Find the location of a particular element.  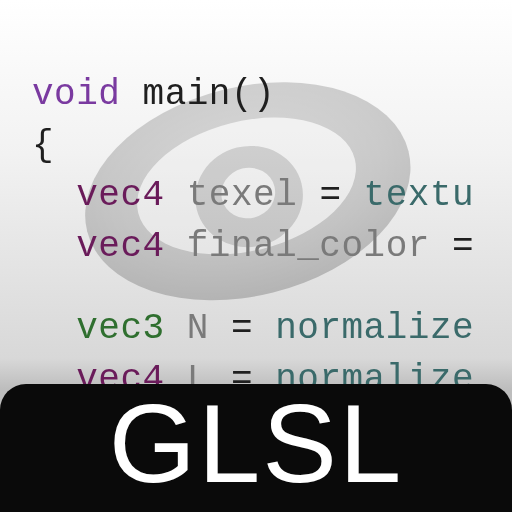

ident-texel: texel is located at coordinates (242, 196).